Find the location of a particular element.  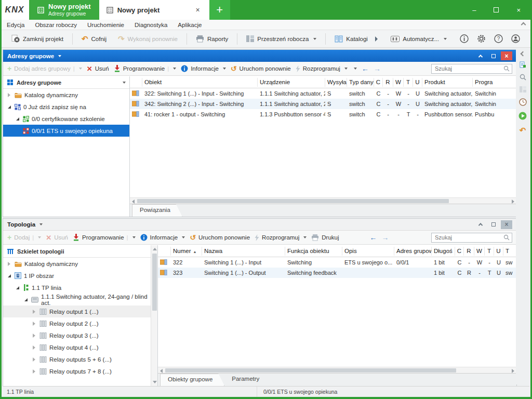

workspace-button: Przestrzeń robocza is located at coordinates (282, 38).